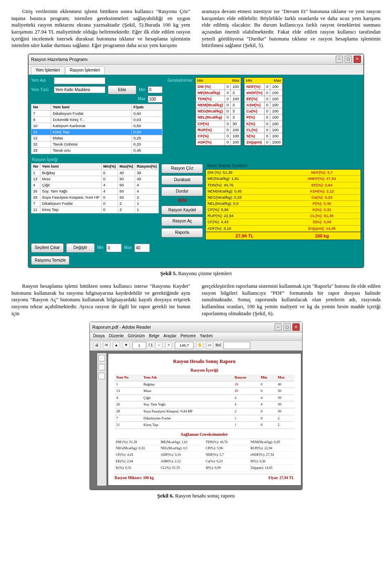 This screenshot has width=392, height=587. I want to click on yem-table: No Yem İsmi Fiyatı 7Dikalsiyum Fosfat0,6…, so click(97, 129).